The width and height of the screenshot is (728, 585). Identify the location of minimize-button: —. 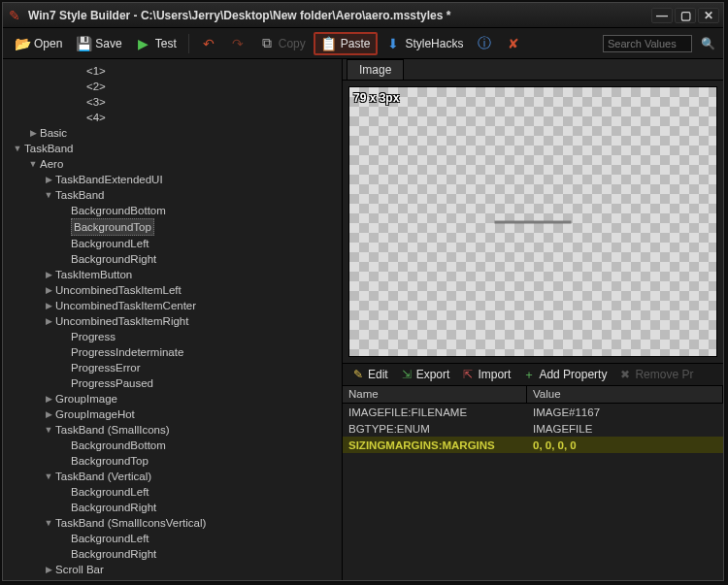
(662, 16).